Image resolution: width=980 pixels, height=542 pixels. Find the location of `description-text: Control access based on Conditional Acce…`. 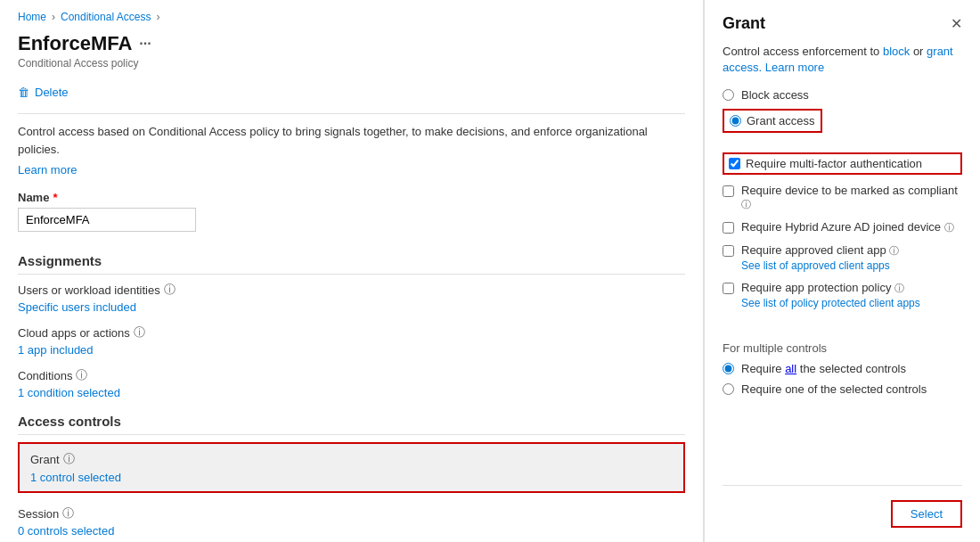

description-text: Control access based on Conditional Acce… is located at coordinates (351, 141).